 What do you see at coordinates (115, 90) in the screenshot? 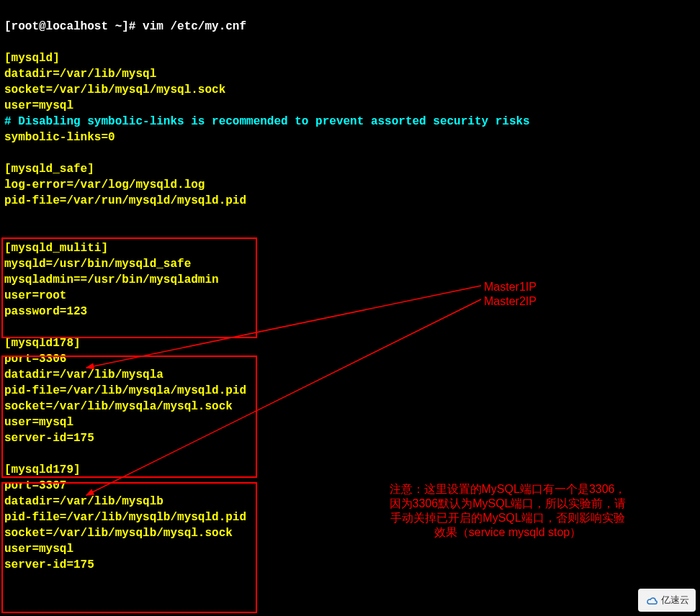
I see `cfg-socket: socket=/var/lib/mysql/mysql.sock` at bounding box center [115, 90].